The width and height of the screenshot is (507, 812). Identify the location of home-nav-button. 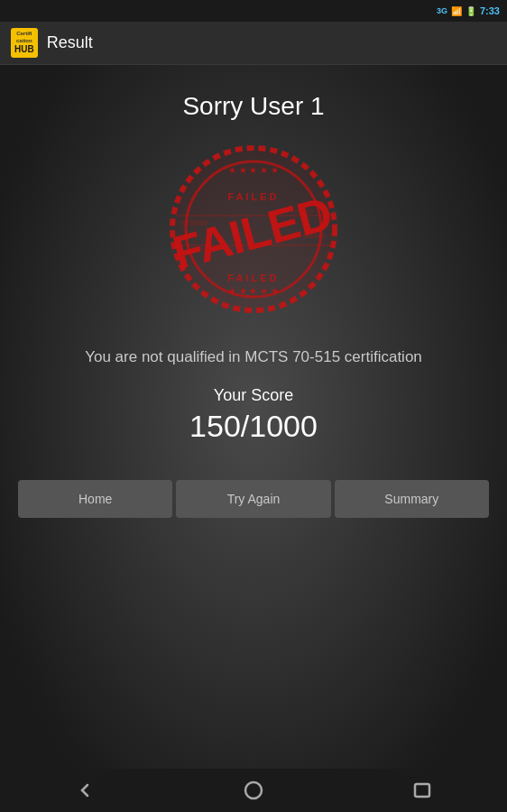
(254, 790).